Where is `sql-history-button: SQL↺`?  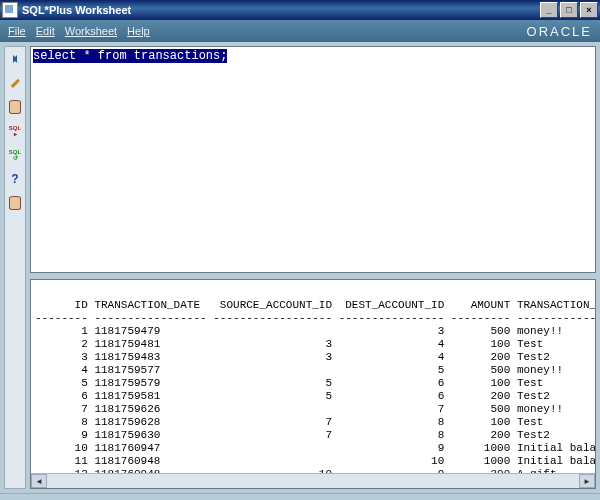 sql-history-button: SQL↺ is located at coordinates (15, 155).